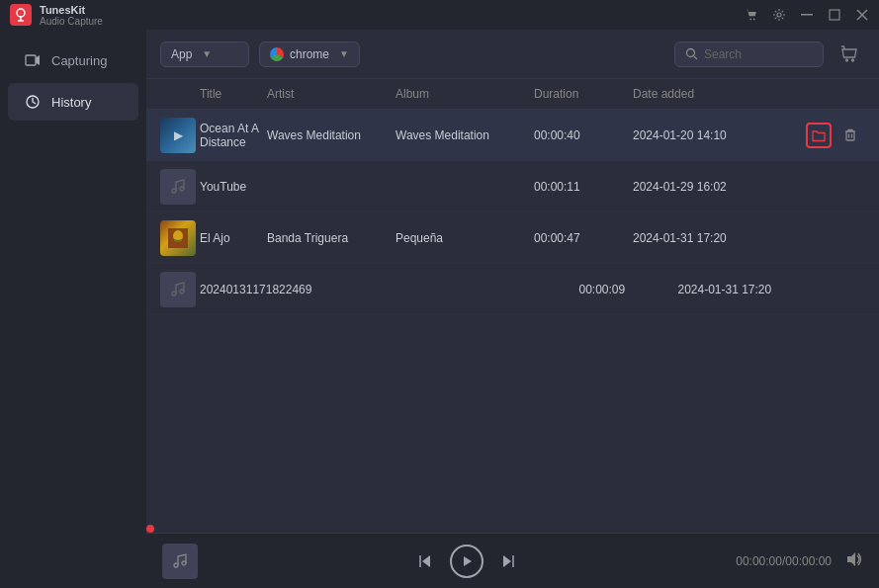  I want to click on table-row: El Ajo Banda Triguera Pequeña 00:00:47 2…, so click(512, 238).